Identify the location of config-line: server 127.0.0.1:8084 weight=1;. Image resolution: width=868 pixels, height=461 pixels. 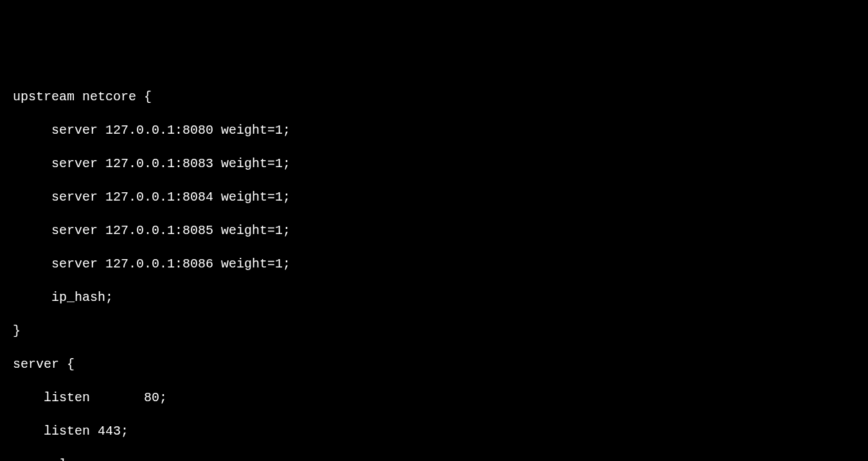
(434, 197).